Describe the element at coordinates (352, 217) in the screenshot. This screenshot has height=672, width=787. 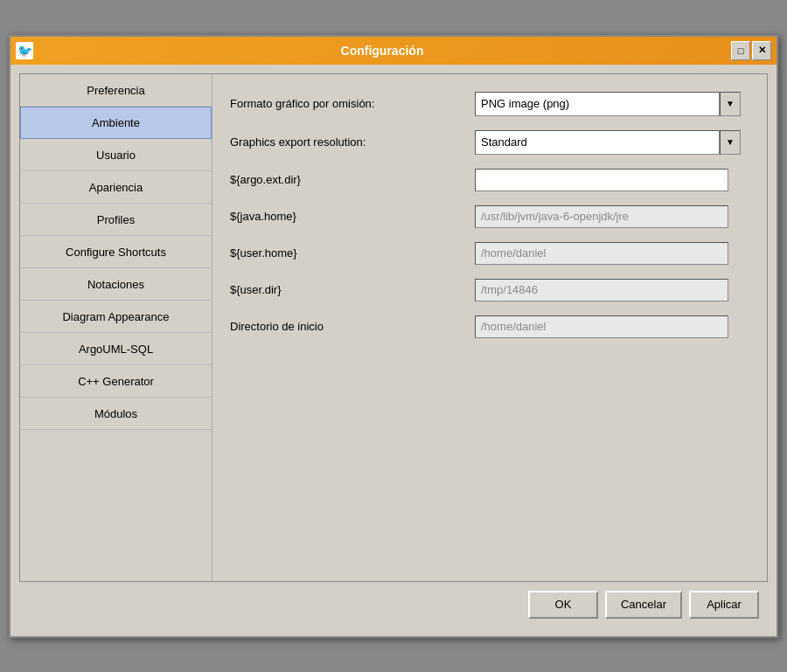
I see `label-java-home: ${java.home}` at that location.